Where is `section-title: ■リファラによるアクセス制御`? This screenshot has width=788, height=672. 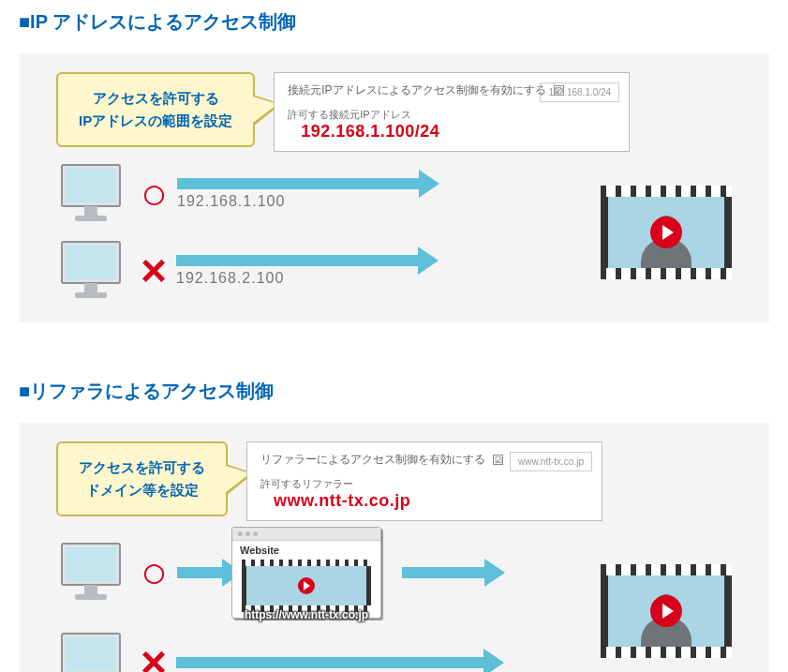
section-title: ■リファラによるアクセス制御 is located at coordinates (394, 392).